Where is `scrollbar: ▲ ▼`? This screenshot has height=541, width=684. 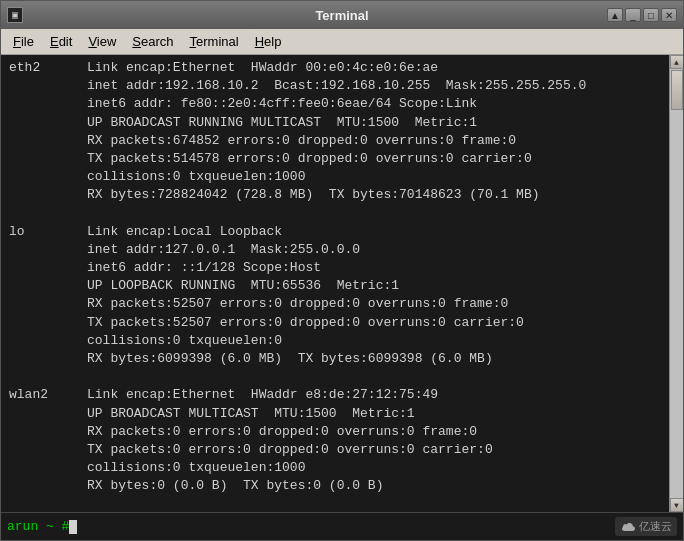
scrollbar: ▲ ▼ is located at coordinates (676, 284).